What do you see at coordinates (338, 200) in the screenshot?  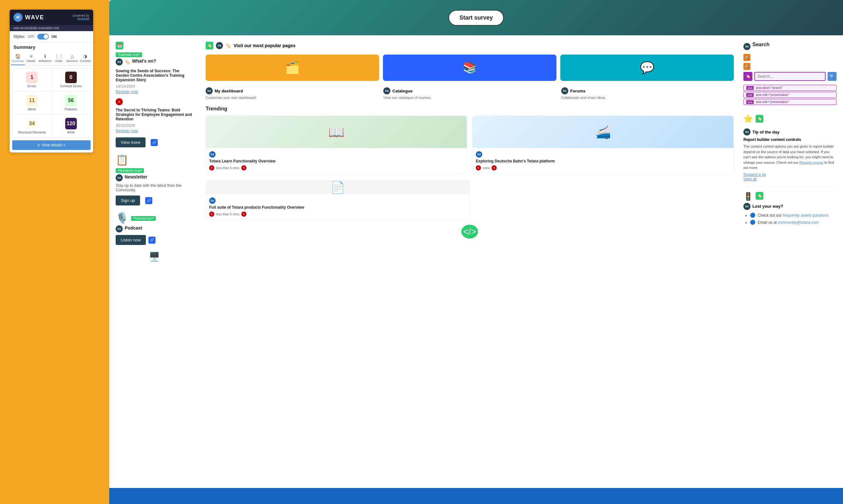 I see `trending-single-row: 📄 h3 Full suite of Totara products Funct…` at bounding box center [338, 200].